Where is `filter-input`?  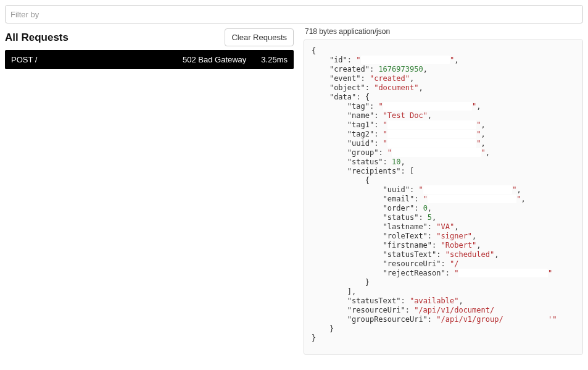
filter-input is located at coordinates (294, 14).